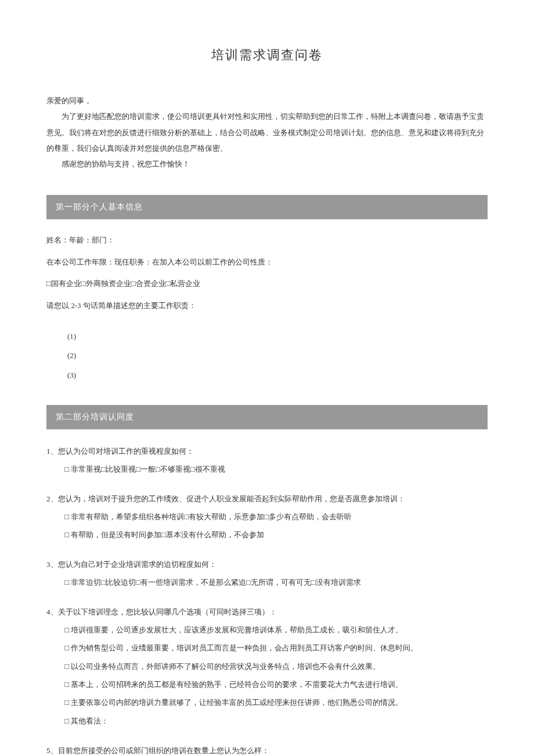  What do you see at coordinates (267, 240) in the screenshot?
I see `s1-line-name-age-dept: 姓名：年龄：部门：` at bounding box center [267, 240].